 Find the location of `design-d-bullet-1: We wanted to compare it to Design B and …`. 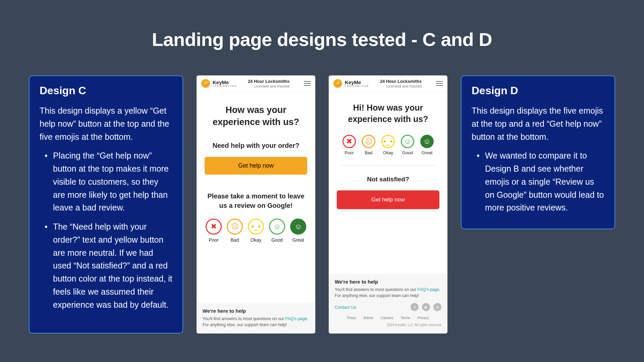

design-d-bullet-1: We wanted to compare it to Design B and … is located at coordinates (538, 182).